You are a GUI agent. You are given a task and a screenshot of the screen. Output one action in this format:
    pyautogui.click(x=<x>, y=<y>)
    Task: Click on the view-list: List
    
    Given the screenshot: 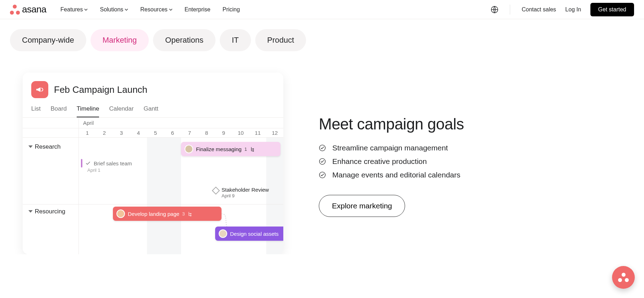 What is the action you would take?
    pyautogui.click(x=36, y=110)
    